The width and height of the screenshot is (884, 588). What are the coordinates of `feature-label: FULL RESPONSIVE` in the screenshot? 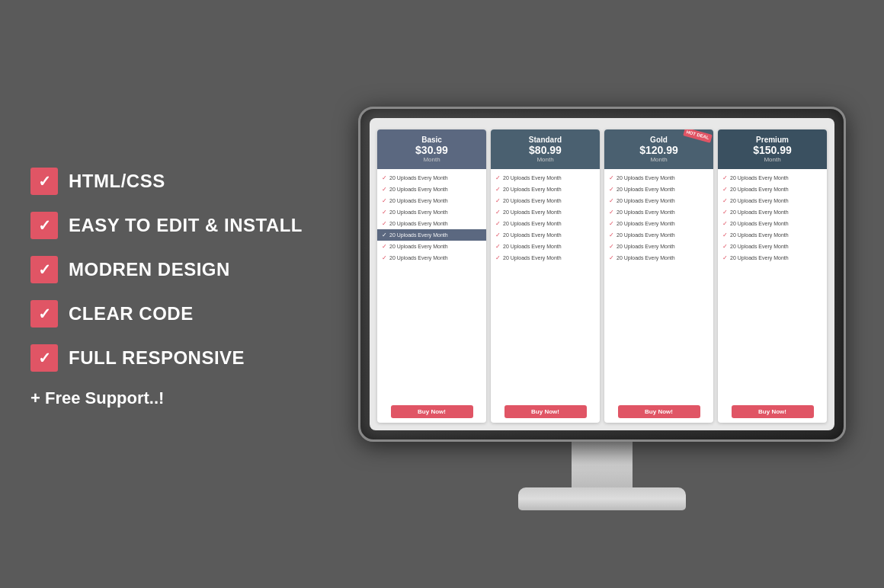 It's located at (157, 358).